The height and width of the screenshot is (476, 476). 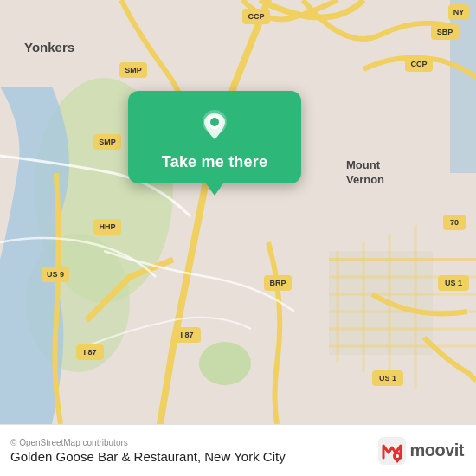 I want to click on svg-text: NY, so click(x=459, y=12).